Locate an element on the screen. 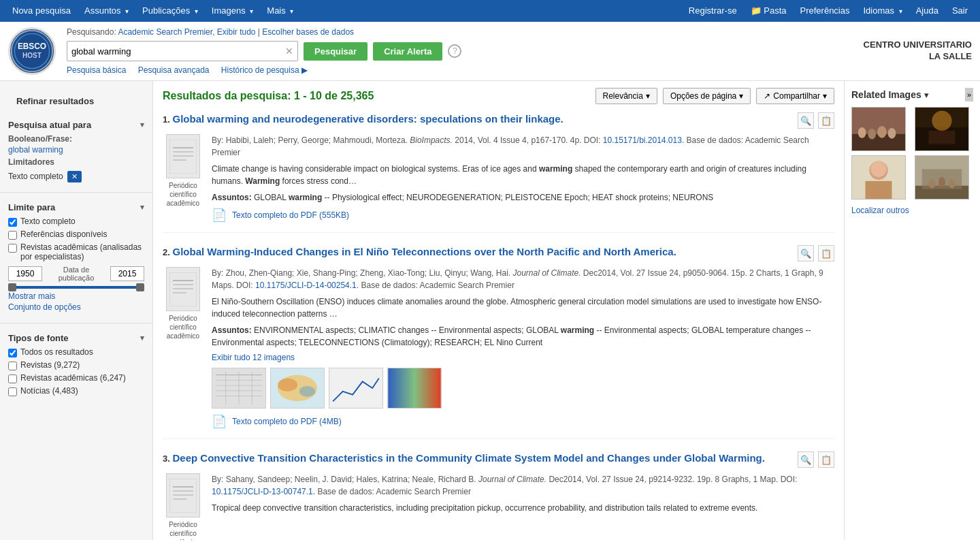  nav-registrar: Registrar-se is located at coordinates (713, 11).